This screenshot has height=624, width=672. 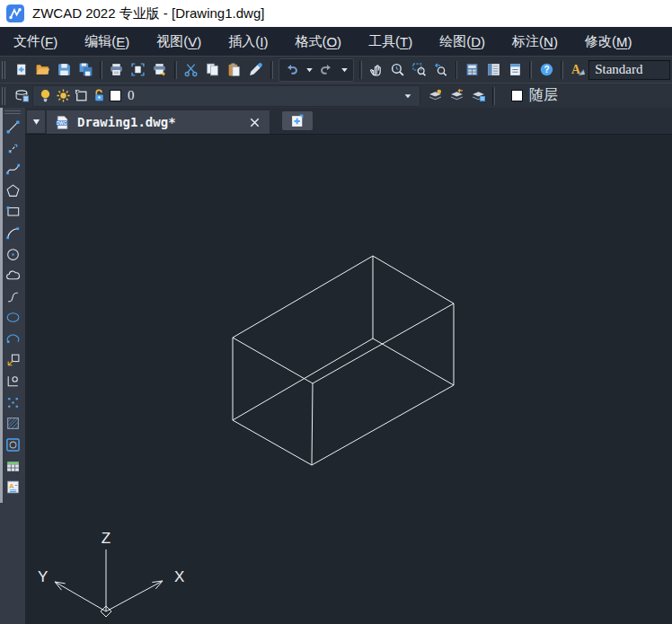 What do you see at coordinates (515, 70) in the screenshot?
I see `tool-palettes-button` at bounding box center [515, 70].